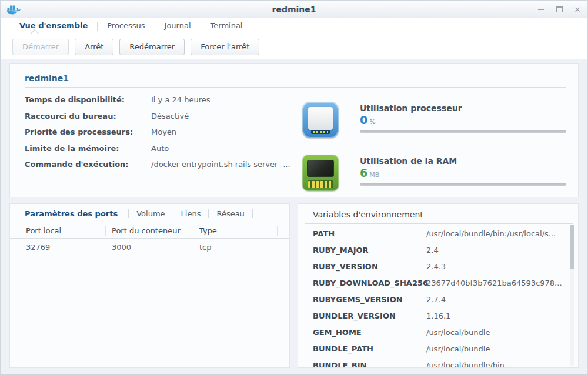 The width and height of the screenshot is (588, 375). I want to click on env-row: BUNDLER_VERSION 1.16.1, so click(439, 316).